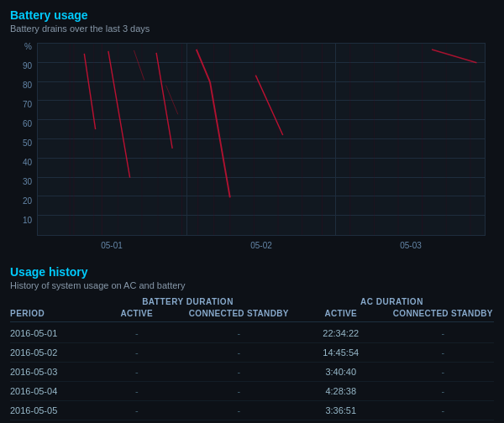  Describe the element at coordinates (48, 410) in the screenshot. I see `td-period: 2016-05-05` at that location.